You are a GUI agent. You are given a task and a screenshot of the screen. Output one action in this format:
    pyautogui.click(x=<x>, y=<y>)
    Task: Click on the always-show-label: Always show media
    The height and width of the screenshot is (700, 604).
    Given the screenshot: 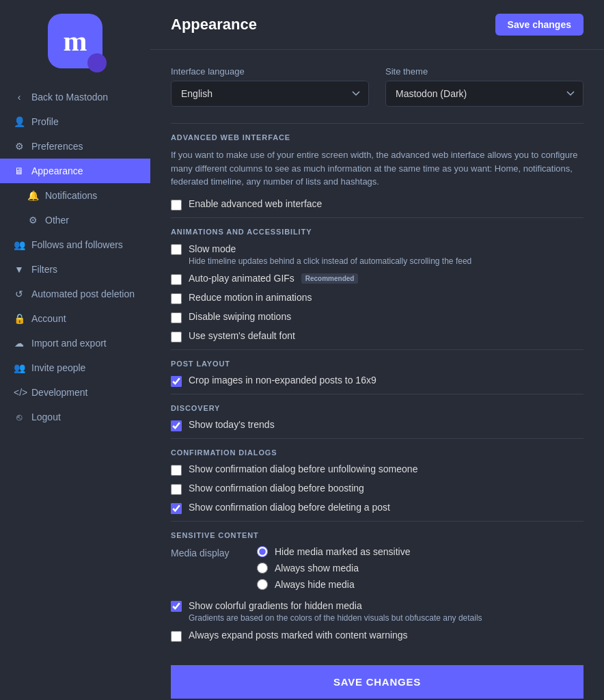 What is the action you would take?
    pyautogui.click(x=317, y=568)
    